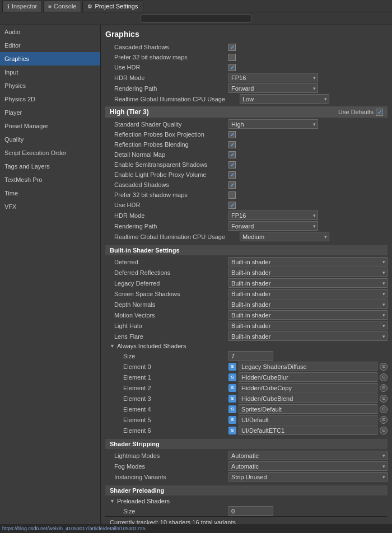 The height and width of the screenshot is (533, 392). I want to click on always-size-input, so click(251, 356).